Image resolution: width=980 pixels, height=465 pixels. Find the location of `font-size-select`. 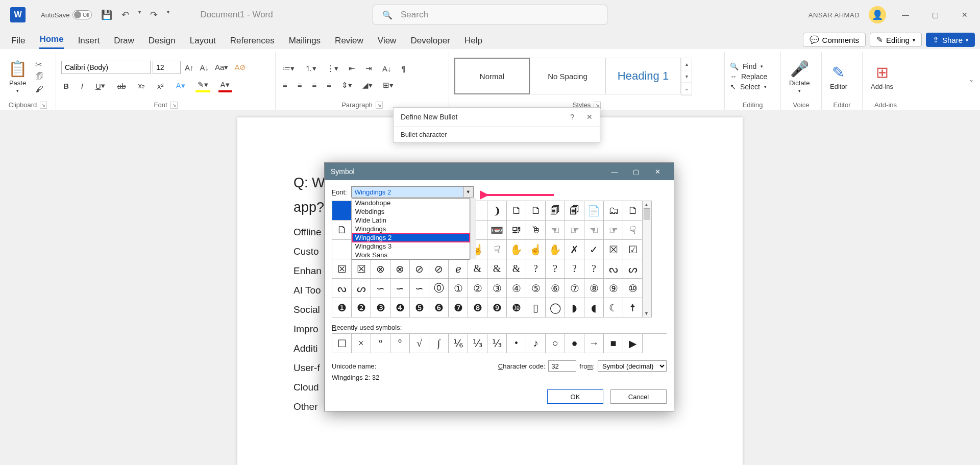

font-size-select is located at coordinates (166, 67).